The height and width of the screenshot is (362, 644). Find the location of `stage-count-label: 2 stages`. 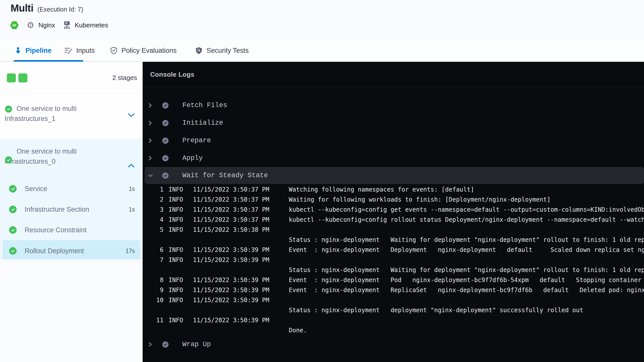

stage-count-label: 2 stages is located at coordinates (125, 78).